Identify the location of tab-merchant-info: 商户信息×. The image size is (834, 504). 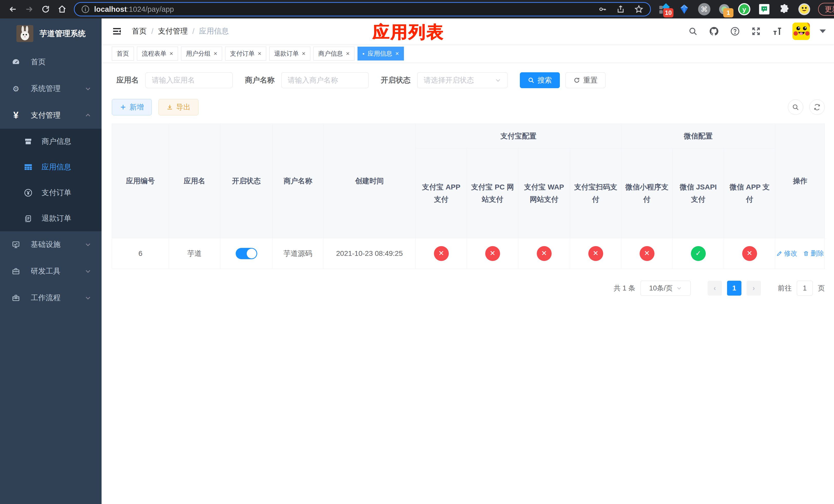
(334, 53).